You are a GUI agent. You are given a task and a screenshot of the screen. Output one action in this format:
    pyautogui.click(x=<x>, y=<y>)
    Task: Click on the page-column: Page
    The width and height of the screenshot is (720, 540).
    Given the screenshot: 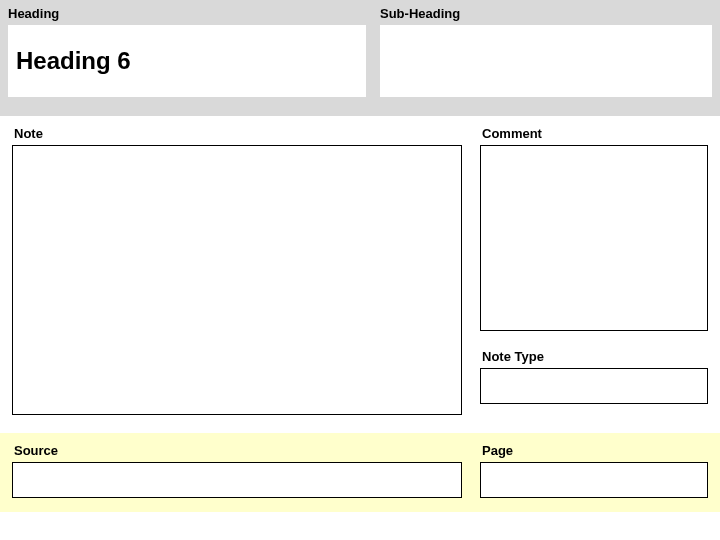 What is the action you would take?
    pyautogui.click(x=594, y=470)
    